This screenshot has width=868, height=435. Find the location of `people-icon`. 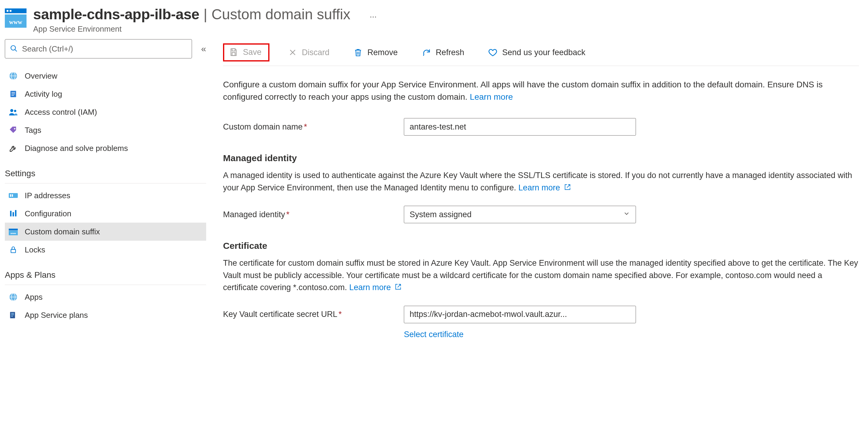

people-icon is located at coordinates (13, 112).